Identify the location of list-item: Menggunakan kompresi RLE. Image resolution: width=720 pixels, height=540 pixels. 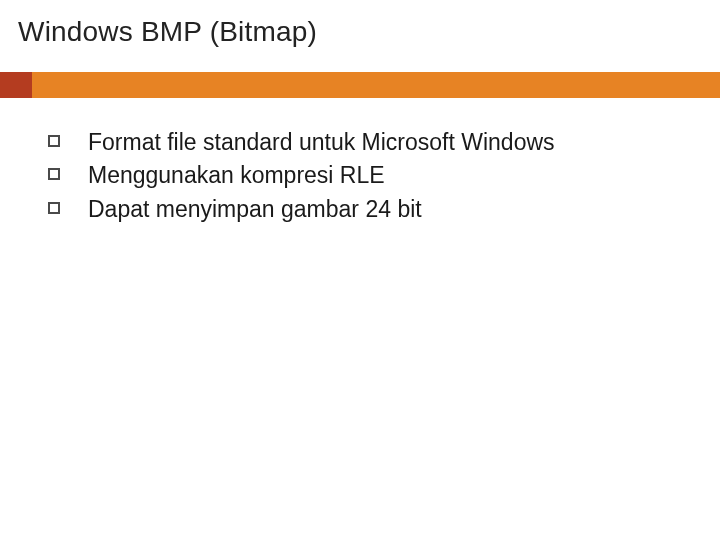
(364, 176).